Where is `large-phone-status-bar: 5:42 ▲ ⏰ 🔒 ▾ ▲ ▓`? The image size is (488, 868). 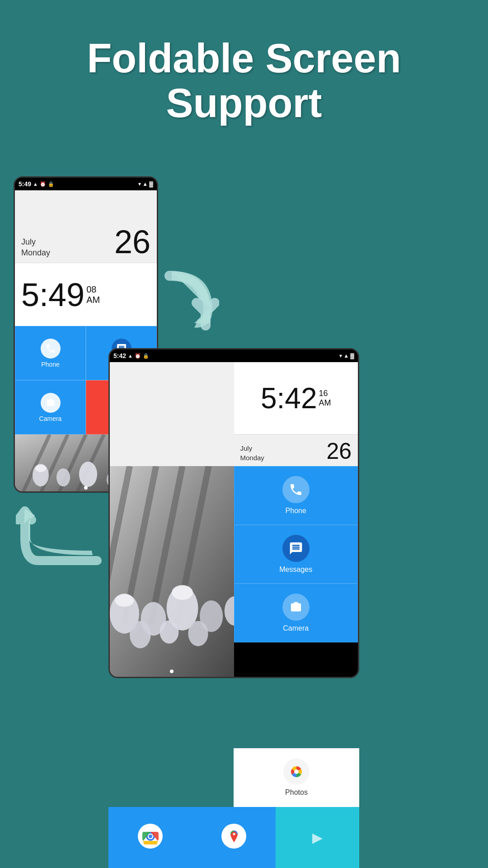
large-phone-status-bar: 5:42 ▲ ⏰ 🔒 ▾ ▲ ▓ is located at coordinates (234, 356).